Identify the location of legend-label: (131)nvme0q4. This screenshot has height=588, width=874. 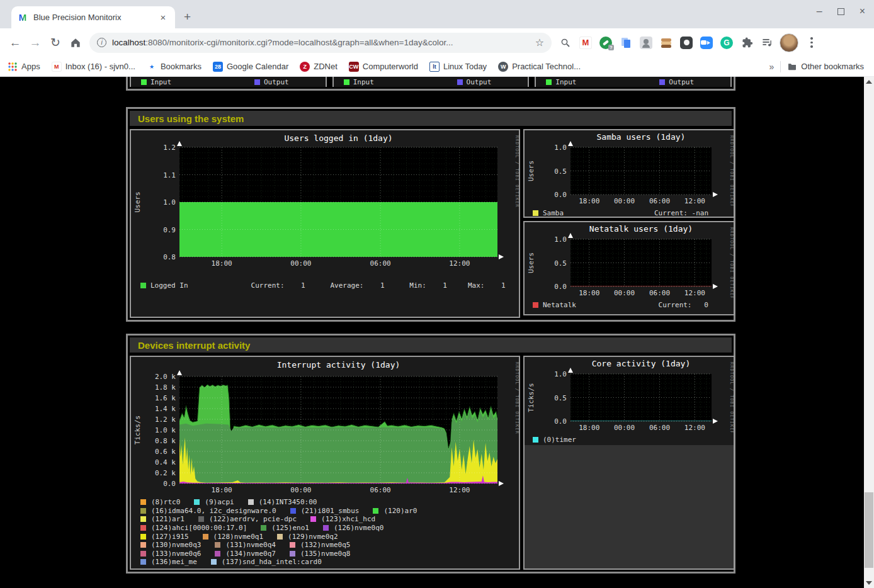
(251, 545).